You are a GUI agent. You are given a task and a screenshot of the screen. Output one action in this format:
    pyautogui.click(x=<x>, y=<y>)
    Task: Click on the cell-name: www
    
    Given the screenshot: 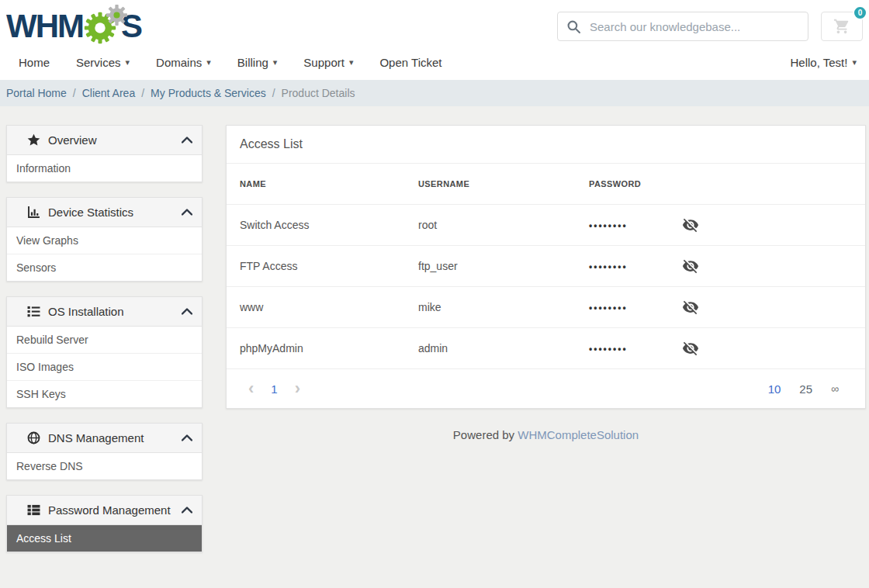 What is the action you would take?
    pyautogui.click(x=316, y=307)
    